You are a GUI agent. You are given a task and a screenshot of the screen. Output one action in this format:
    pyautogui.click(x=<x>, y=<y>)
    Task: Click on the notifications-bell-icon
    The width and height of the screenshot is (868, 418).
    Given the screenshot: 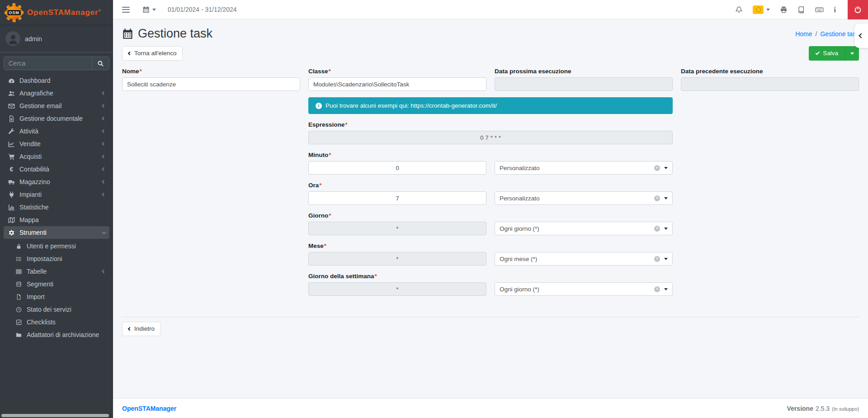 What is the action you would take?
    pyautogui.click(x=739, y=10)
    